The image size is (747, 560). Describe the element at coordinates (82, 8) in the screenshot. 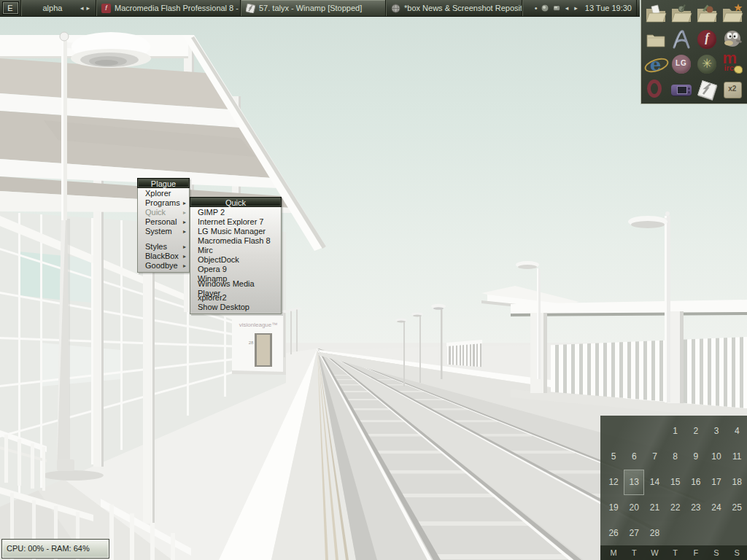

I see `workspace-prev-icon: ◂` at that location.